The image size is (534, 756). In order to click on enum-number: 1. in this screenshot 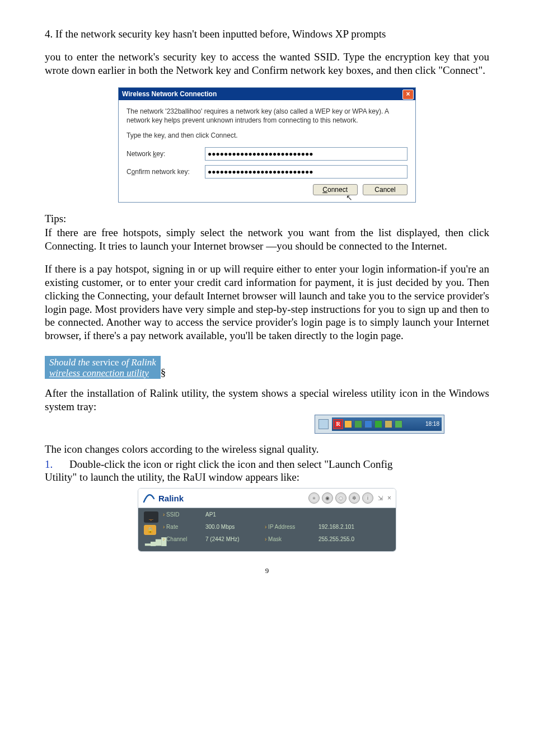, I will do `click(57, 464)`.